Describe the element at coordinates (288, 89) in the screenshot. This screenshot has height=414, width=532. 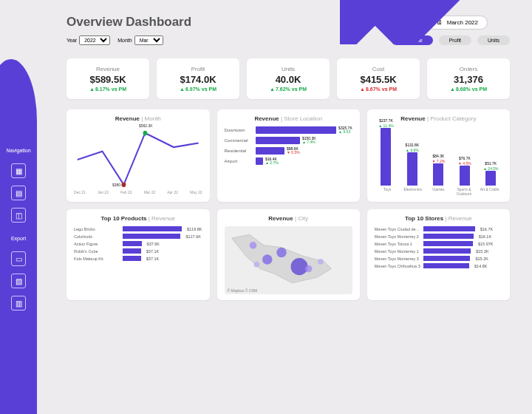
I see `kpi-delta: 7.62% vs PM` at that location.